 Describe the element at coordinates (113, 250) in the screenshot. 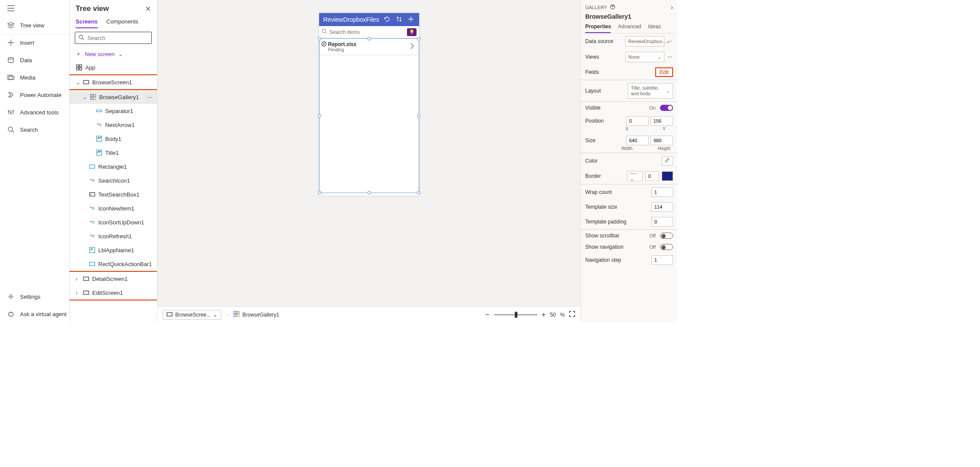

I see `tree-item-lblappname1: LblAppName1` at that location.